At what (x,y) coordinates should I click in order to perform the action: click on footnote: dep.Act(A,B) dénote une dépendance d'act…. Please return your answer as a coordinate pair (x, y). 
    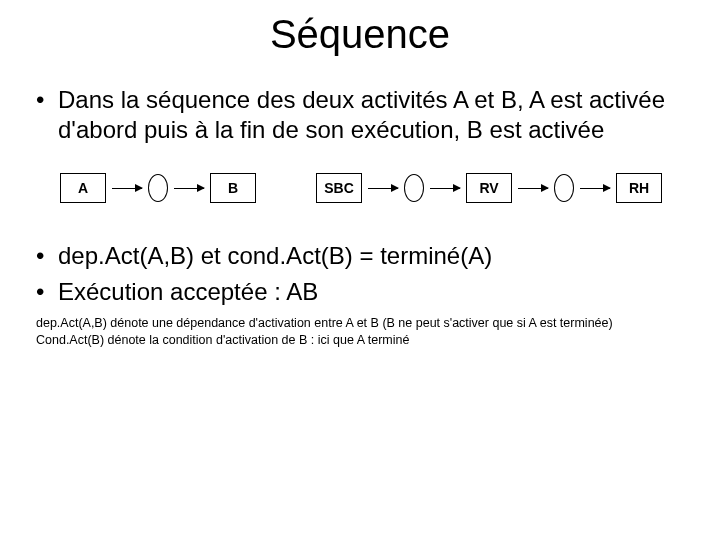
    Looking at the image, I should click on (360, 332).